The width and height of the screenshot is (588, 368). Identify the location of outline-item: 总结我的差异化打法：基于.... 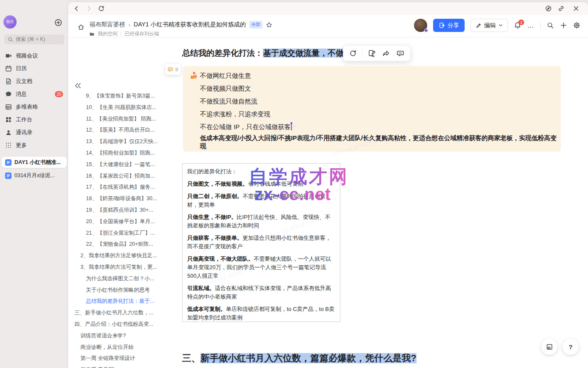
(126, 302).